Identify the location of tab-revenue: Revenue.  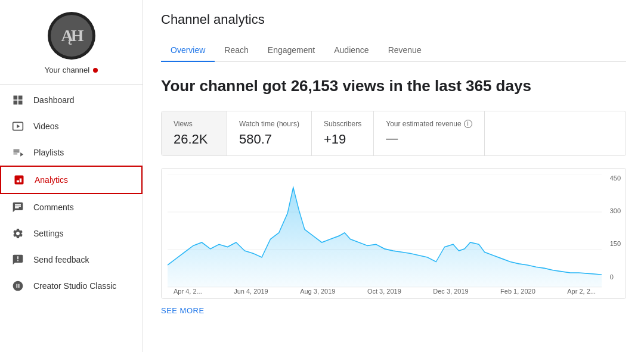
(405, 51).